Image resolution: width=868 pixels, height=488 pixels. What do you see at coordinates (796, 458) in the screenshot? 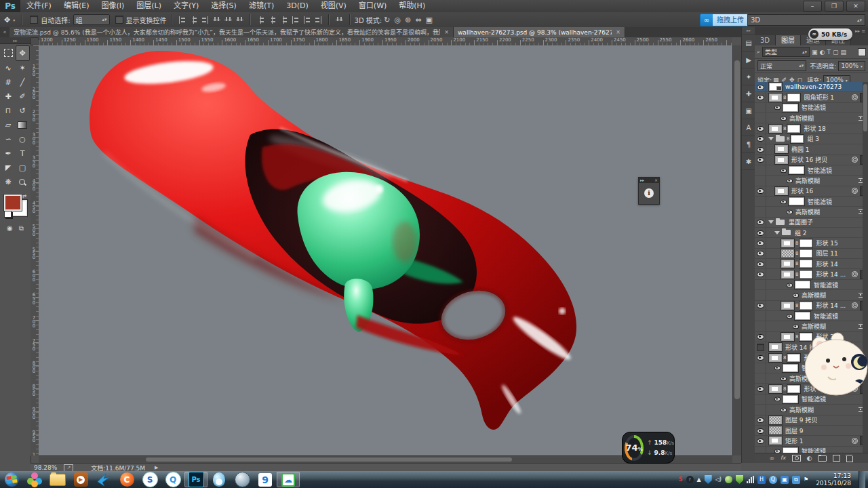
I see `add-mask-button` at bounding box center [796, 458].